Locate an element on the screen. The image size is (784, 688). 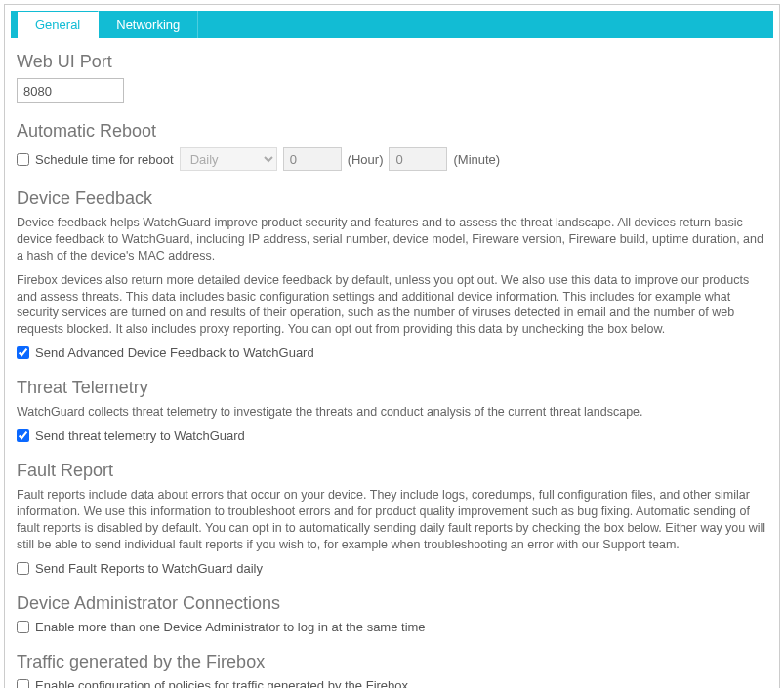
advanced-feedback-label: Send Advanced Device Feedback to WatchGu… is located at coordinates (175, 353).